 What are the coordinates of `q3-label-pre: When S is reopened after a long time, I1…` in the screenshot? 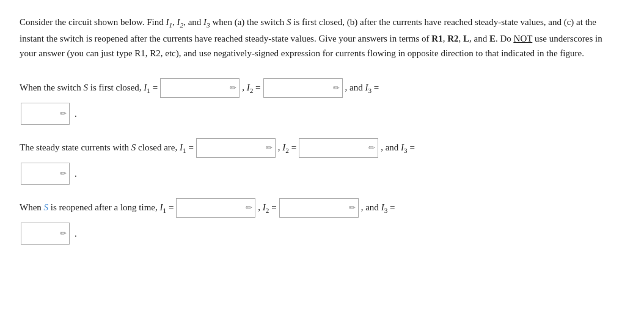 It's located at (97, 208).